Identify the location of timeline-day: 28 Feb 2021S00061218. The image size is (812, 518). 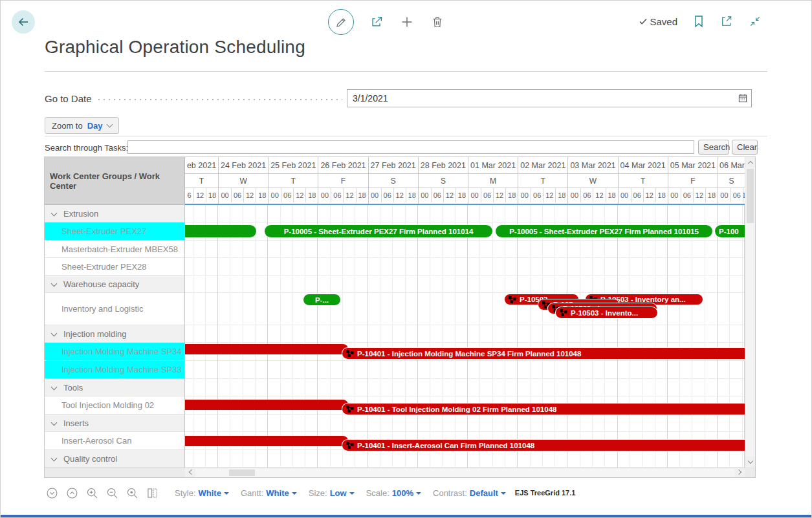
(443, 180).